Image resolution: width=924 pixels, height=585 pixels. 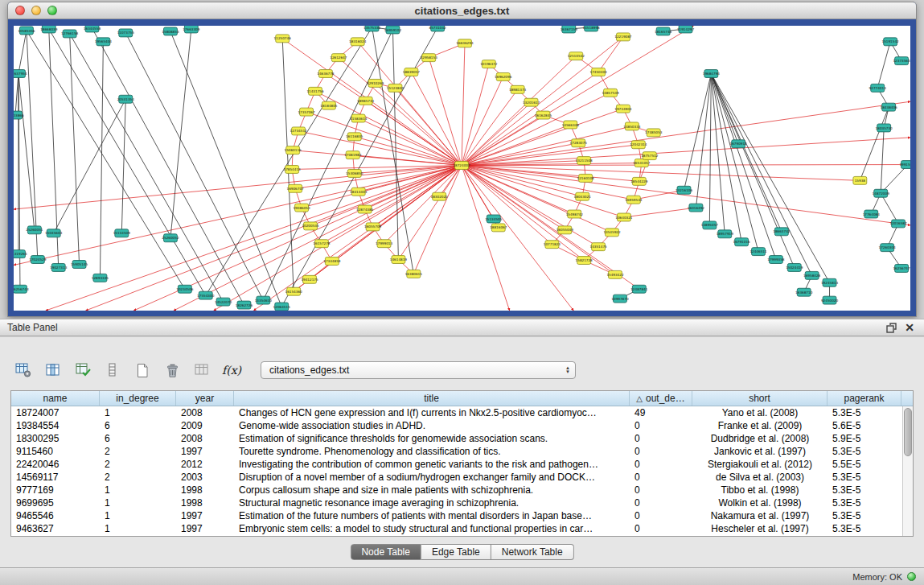 I want to click on graph-node: 18668039, so click(x=49, y=29).